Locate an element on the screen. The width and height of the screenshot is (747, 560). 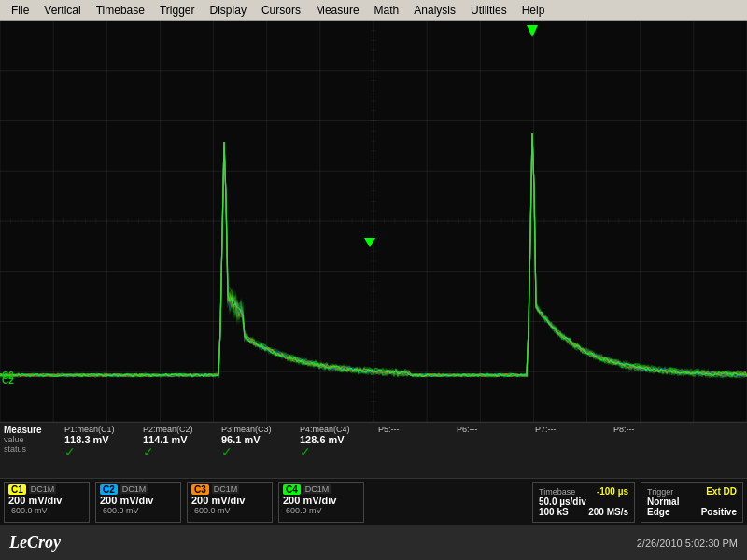
measure-p3: P3:mean(C3) 96.1 mV ✓ is located at coordinates (254, 450).